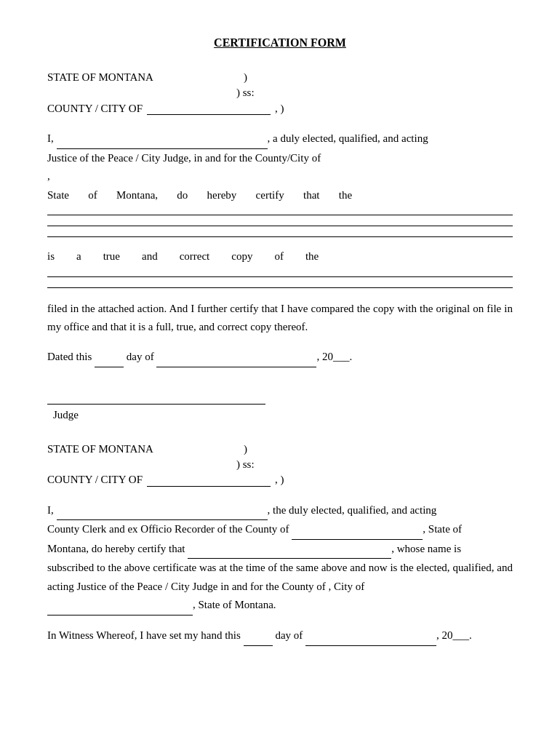 The width and height of the screenshot is (560, 745). Describe the element at coordinates (241, 450) in the screenshot. I see `paren1-2: )` at that location.